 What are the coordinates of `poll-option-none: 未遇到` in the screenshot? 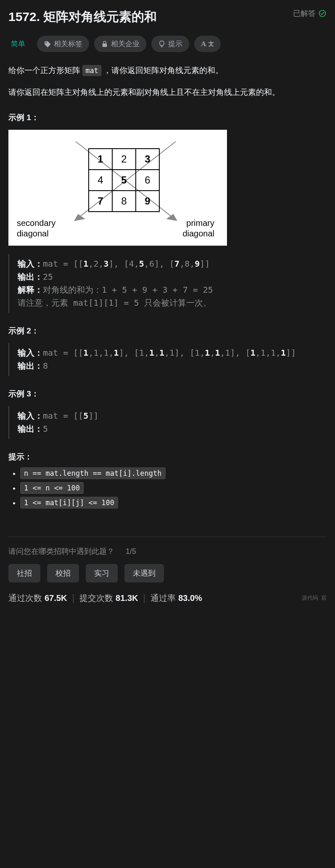 It's located at (144, 573).